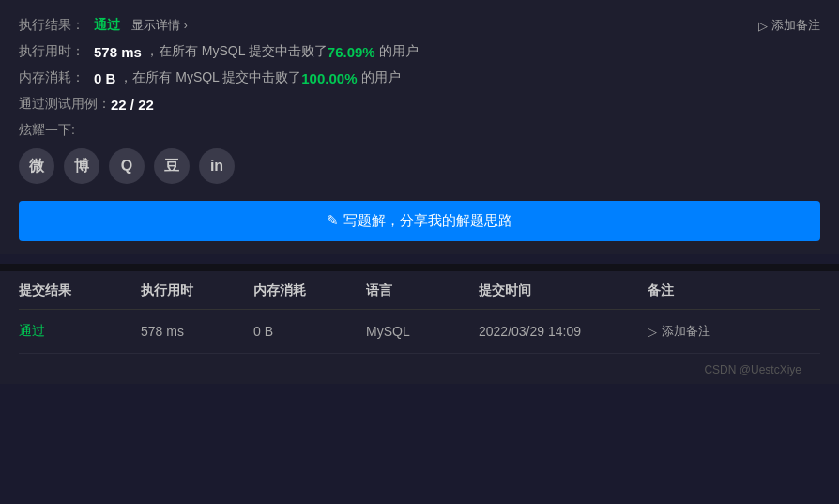 This screenshot has width=839, height=504. Describe the element at coordinates (236, 52) in the screenshot. I see `time-text: ，在所有 MySQL 提交中击败了` at that location.